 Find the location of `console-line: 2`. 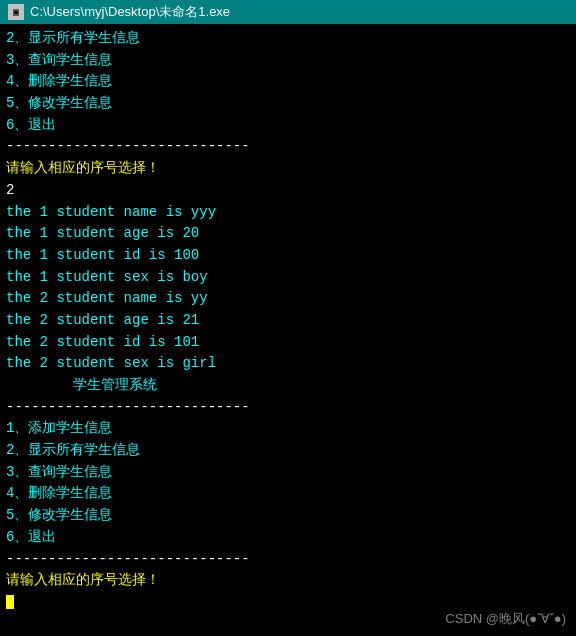

console-line: 2 is located at coordinates (288, 191).